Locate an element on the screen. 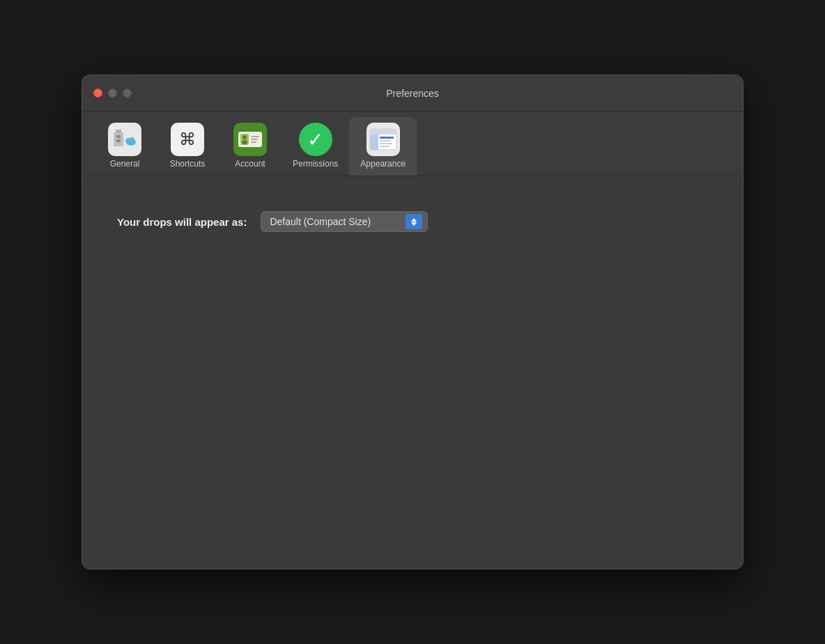  drops-label: Your drops will appear as: is located at coordinates (182, 222).